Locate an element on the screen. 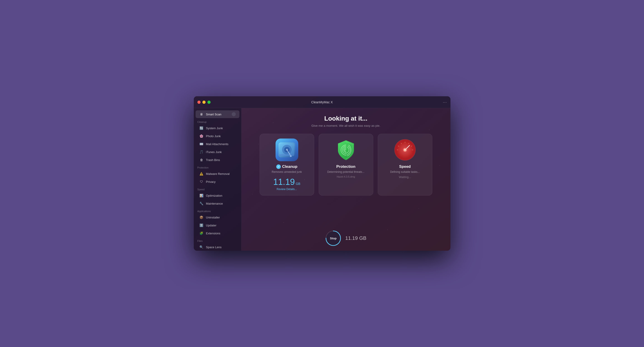 The image size is (644, 347). shield-icon-svg is located at coordinates (346, 150).